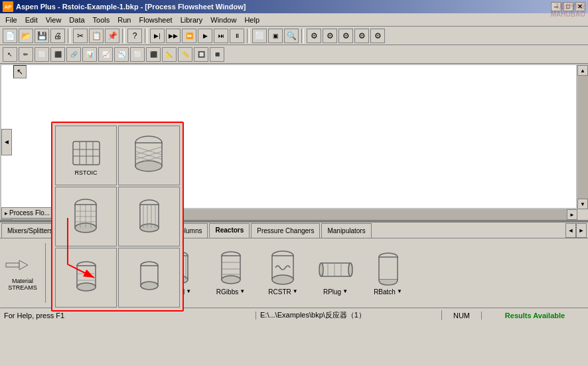 The image size is (588, 366). What do you see at coordinates (400, 291) in the screenshot?
I see `rbatch-dropdown: ▼` at bounding box center [400, 291].